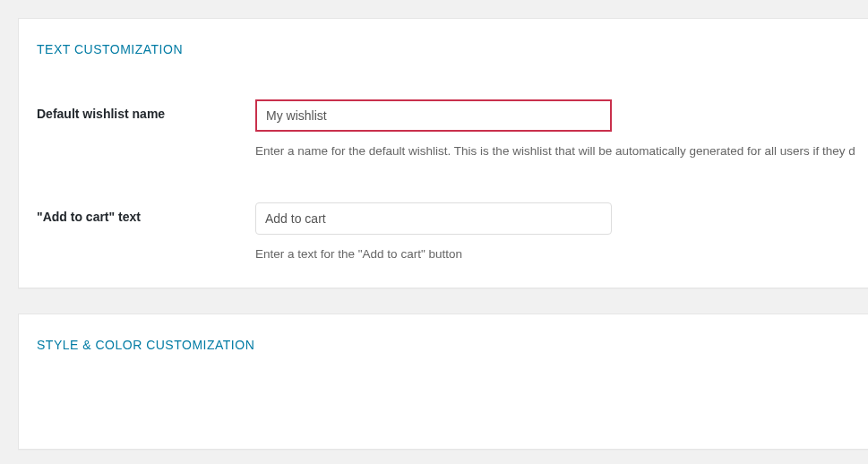 This screenshot has height=464, width=868. What do you see at coordinates (443, 231) in the screenshot?
I see `field-row-add-to-cart: "Add to cart" text Enter a text for the …` at bounding box center [443, 231].